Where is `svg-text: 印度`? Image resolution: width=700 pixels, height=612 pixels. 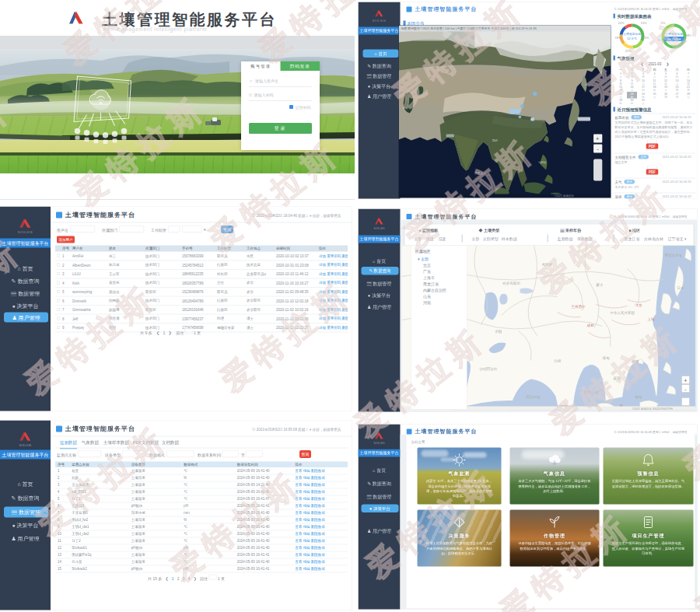 svg-text: 印度 is located at coordinates (558, 361).